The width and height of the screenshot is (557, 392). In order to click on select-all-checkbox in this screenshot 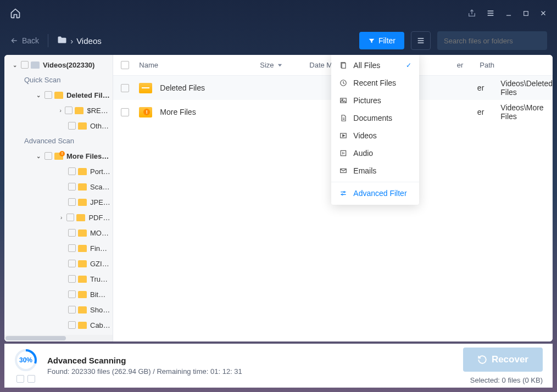, I will do `click(125, 65)`.